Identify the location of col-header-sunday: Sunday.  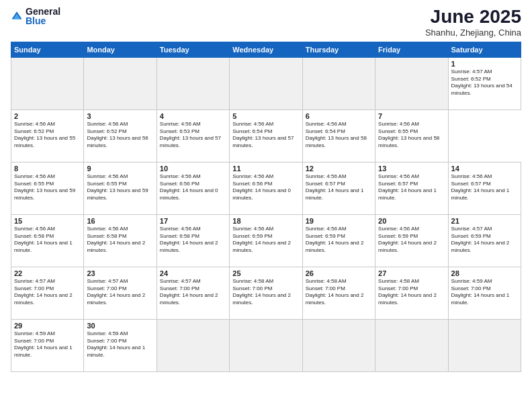
(48, 50).